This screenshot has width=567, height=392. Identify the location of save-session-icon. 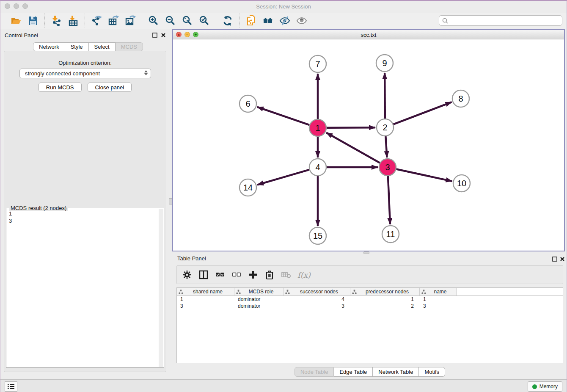
(33, 21).